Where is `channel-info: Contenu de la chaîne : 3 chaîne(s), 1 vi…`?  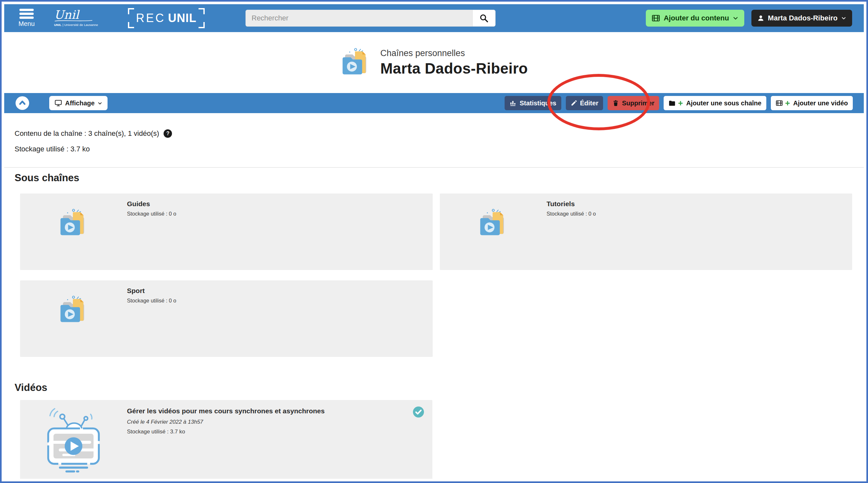 channel-info: Contenu de la chaîne : 3 chaîne(s), 1 vi… is located at coordinates (434, 133).